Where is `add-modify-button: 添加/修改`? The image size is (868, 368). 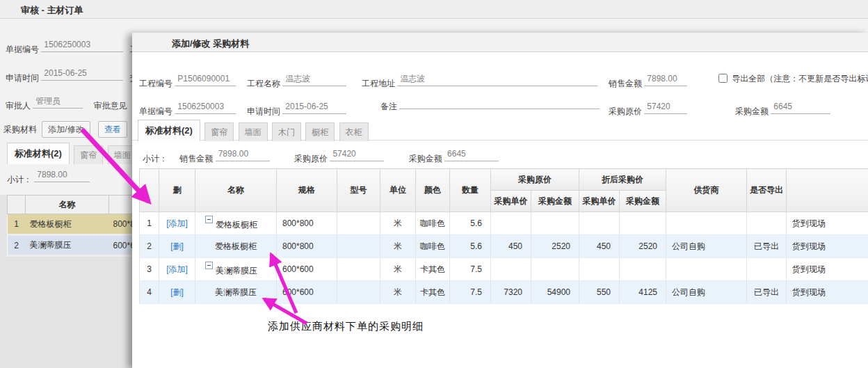 add-modify-button: 添加/修改 is located at coordinates (65, 129).